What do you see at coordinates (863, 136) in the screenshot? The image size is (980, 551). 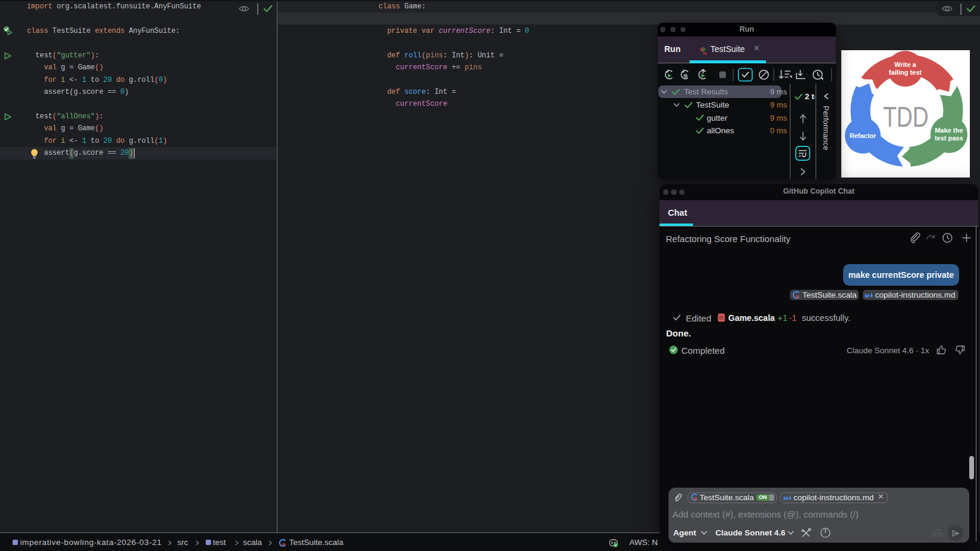 I see `svg-text: Refactor` at bounding box center [863, 136].